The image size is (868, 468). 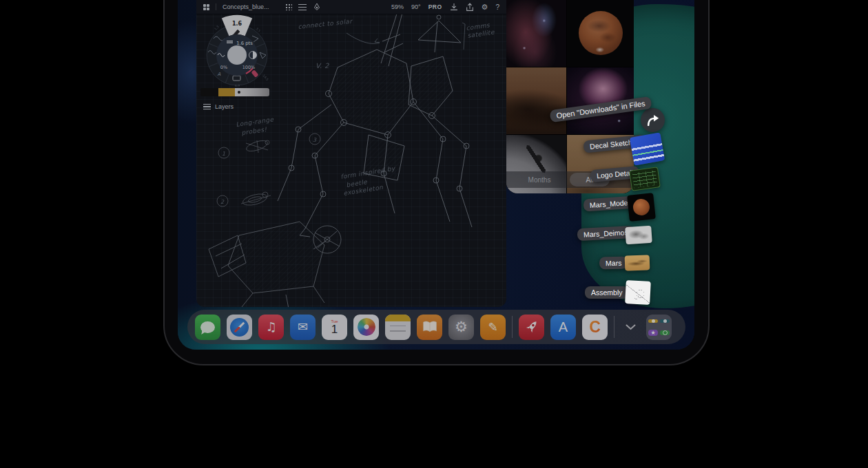 I want to click on drag-thumb-logo-detail, so click(x=645, y=179).